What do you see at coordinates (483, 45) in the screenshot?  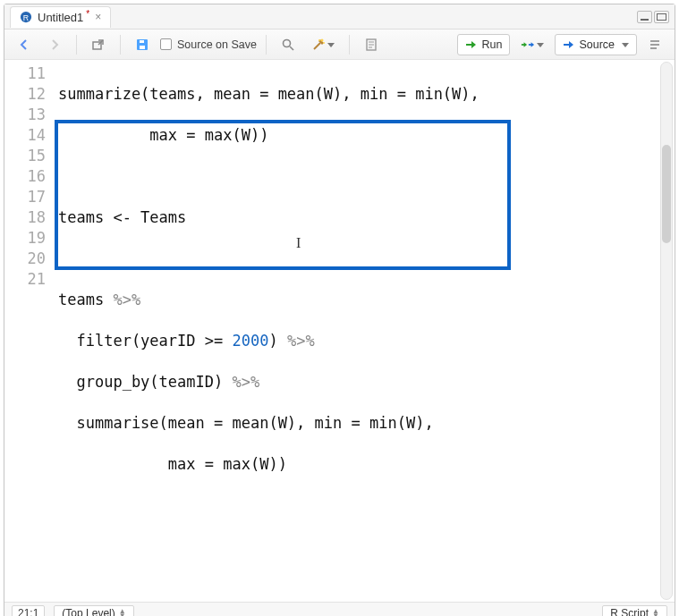 I see `run-button: Run` at bounding box center [483, 45].